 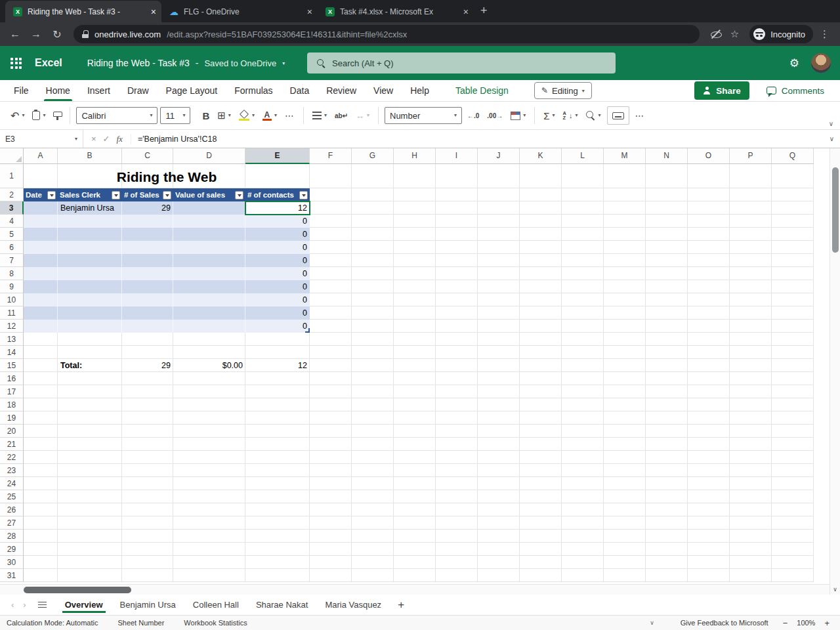 What do you see at coordinates (278, 247) in the screenshot?
I see `cell-E6: 0` at bounding box center [278, 247].